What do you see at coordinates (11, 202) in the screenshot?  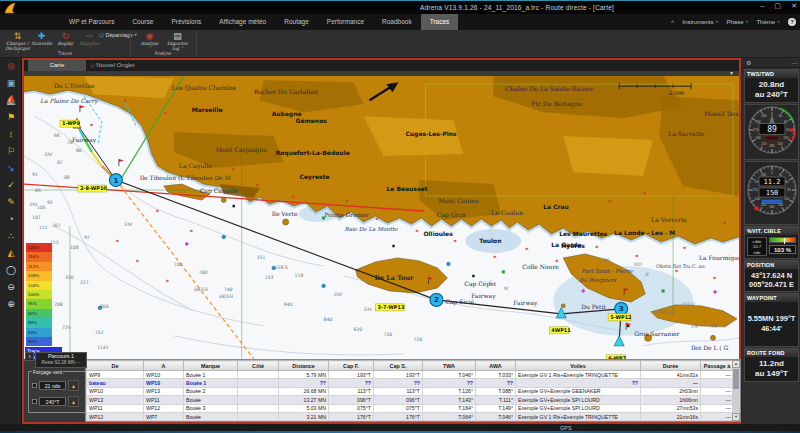 I see `draw-icon: ✎` at bounding box center [11, 202].